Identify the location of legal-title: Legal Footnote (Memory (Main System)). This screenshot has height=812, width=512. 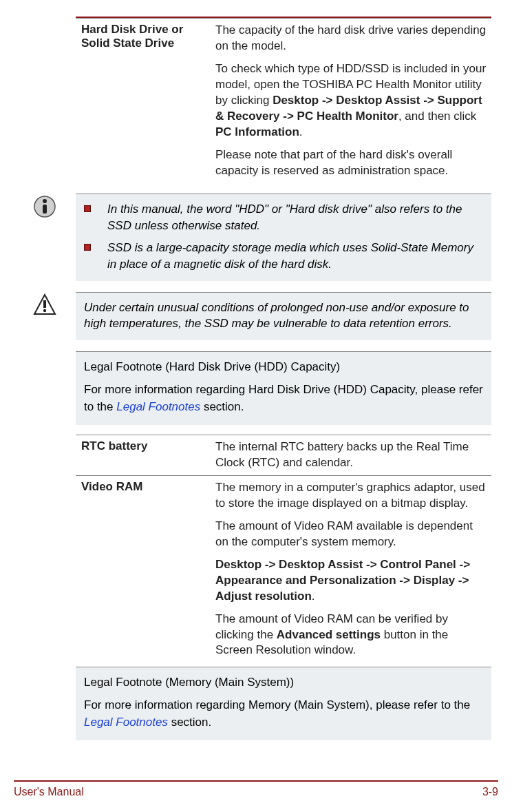
(284, 683).